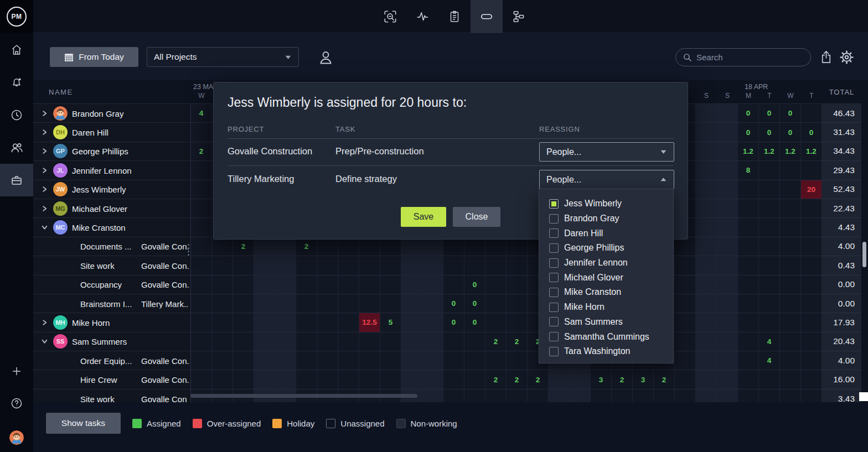 The image size is (868, 452). What do you see at coordinates (748, 170) in the screenshot?
I see `allocation-cell: 8` at bounding box center [748, 170].